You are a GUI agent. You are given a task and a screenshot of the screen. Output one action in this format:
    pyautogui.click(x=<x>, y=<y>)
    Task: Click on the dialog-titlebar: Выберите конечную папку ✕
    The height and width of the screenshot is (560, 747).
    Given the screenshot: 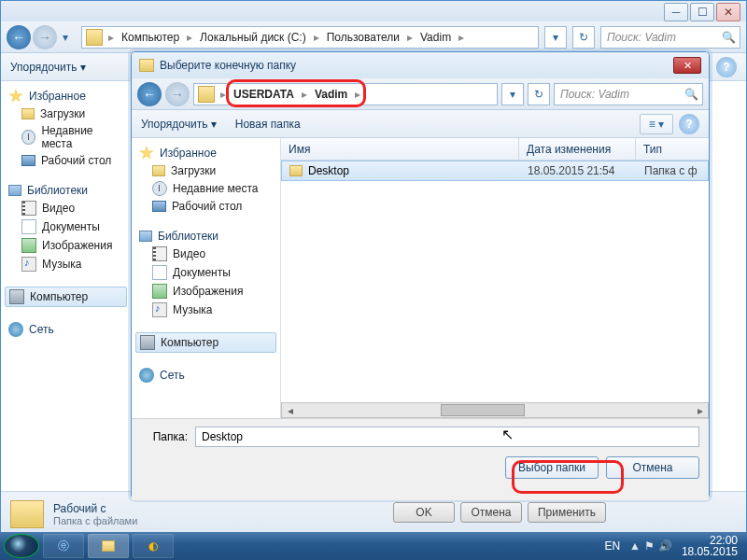 What is the action you would take?
    pyautogui.click(x=420, y=65)
    